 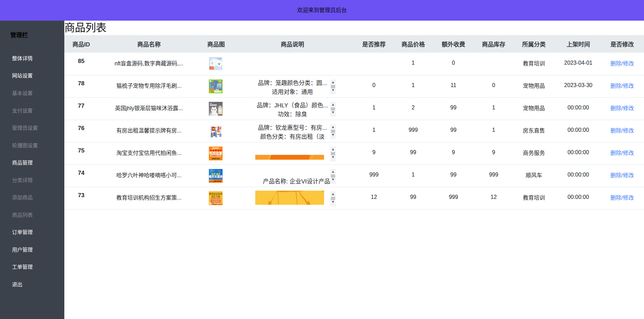 What do you see at coordinates (213, 92) in the screenshot?
I see `svg-text: 6.3` at bounding box center [213, 92].